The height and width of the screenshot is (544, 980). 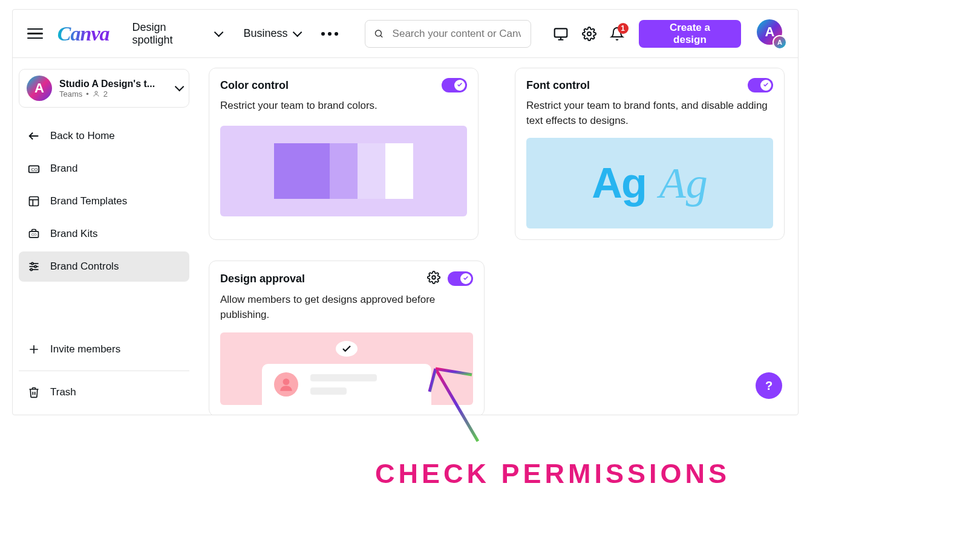 What do you see at coordinates (171, 34) in the screenshot?
I see `nav-design-spotlight-label: Design spotlight` at bounding box center [171, 34].